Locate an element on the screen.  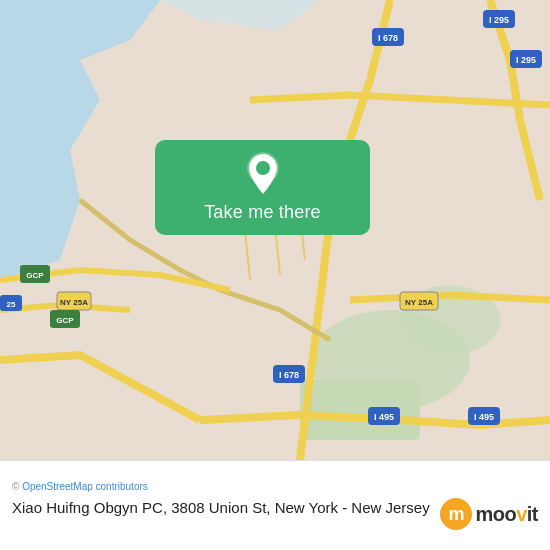
take-me-there-button: Take me there is located at coordinates (262, 188).